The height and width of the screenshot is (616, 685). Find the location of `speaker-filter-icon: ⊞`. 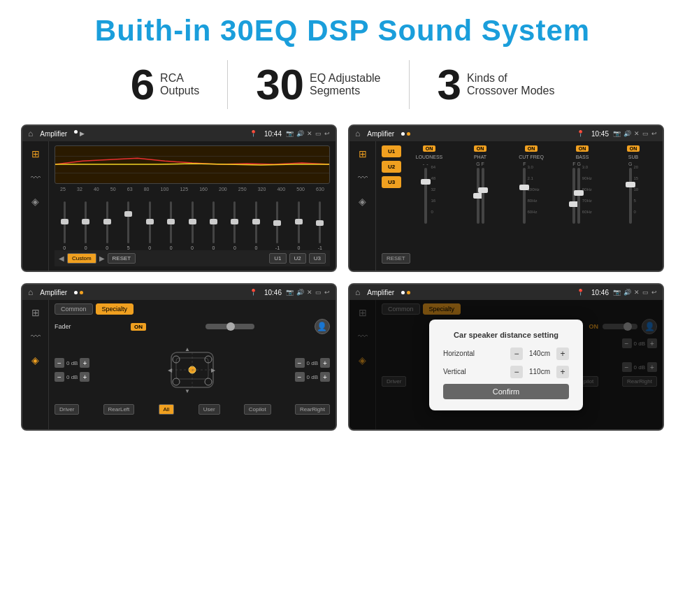

speaker-filter-icon: ⊞ is located at coordinates (36, 313).